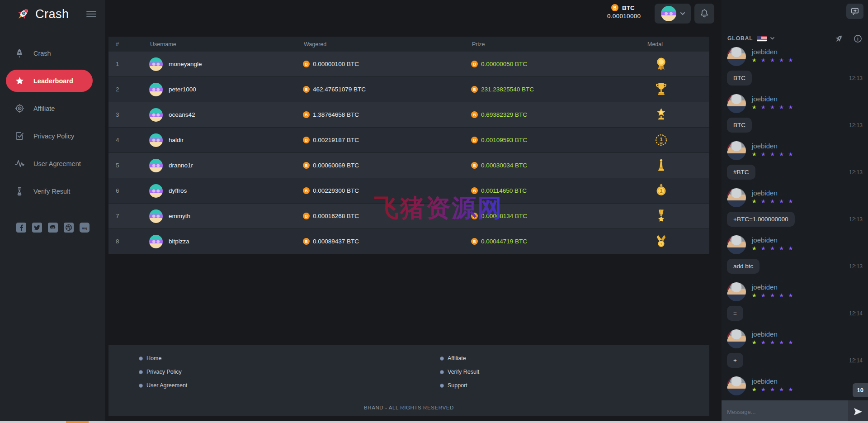 The image size is (868, 423). I want to click on send-button, so click(858, 412).